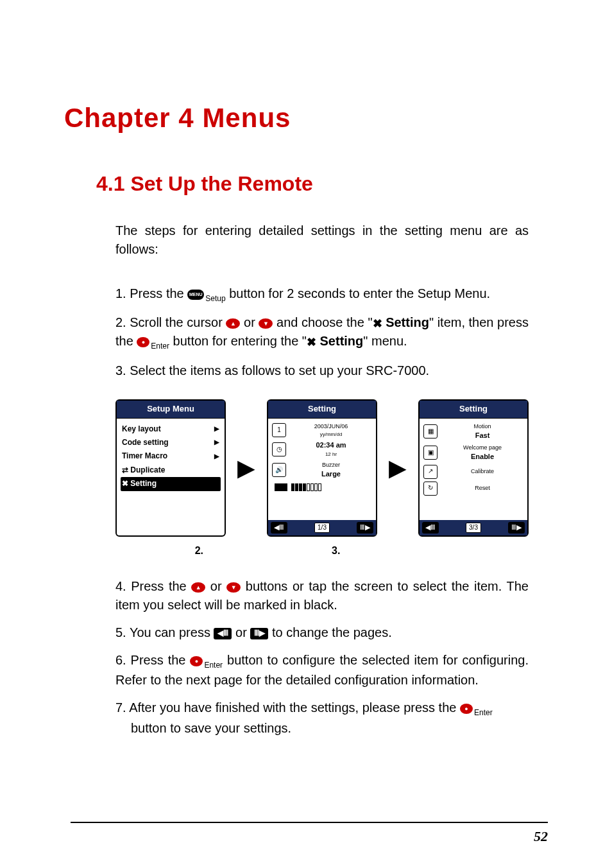 This screenshot has height=868, width=612. What do you see at coordinates (473, 453) in the screenshot?
I see `setting-welcome-row: ▣ Welcome pageEnable` at bounding box center [473, 453].